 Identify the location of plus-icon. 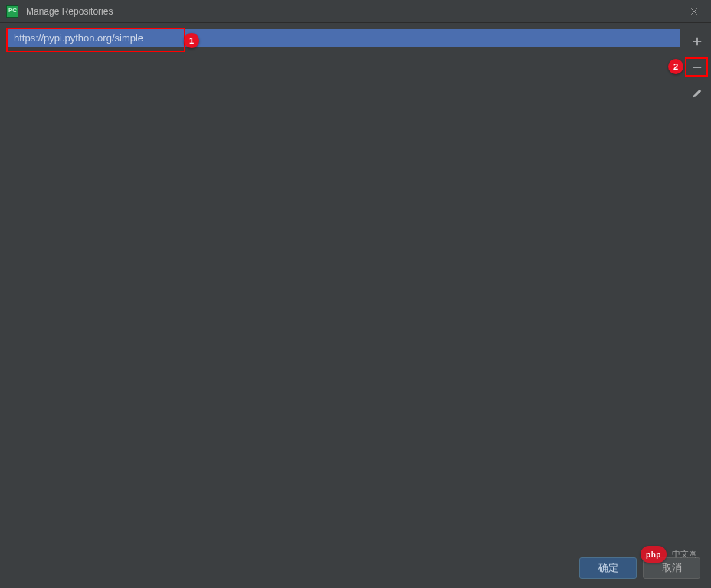
(697, 41).